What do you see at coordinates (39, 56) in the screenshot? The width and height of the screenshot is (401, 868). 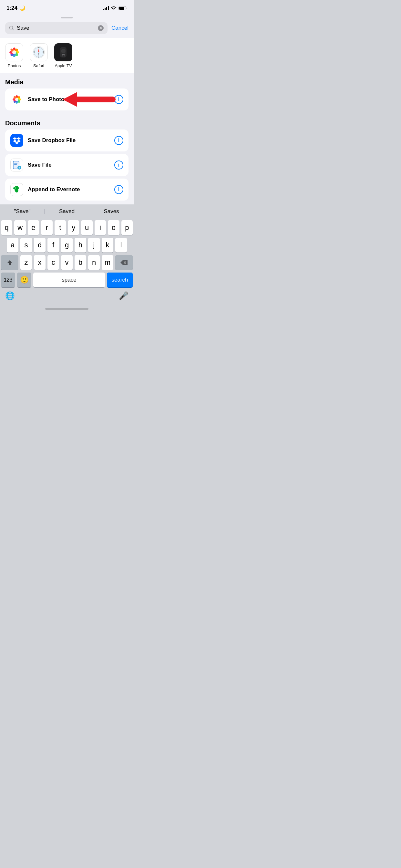 I see `app-item-safari: N S W E Safari` at bounding box center [39, 56].